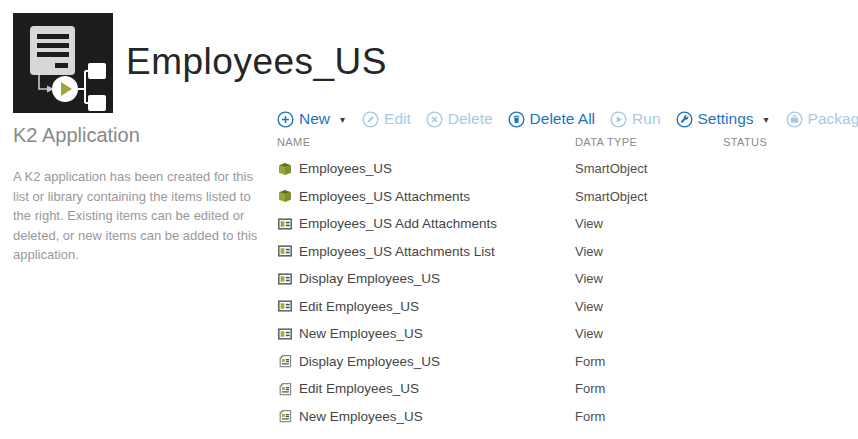 The width and height of the screenshot is (858, 439). I want to click on delete-button: Delete, so click(460, 119).